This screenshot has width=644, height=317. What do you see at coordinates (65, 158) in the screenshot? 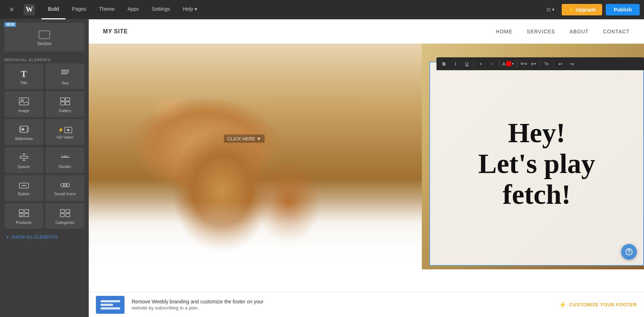
I see `divider-icon` at bounding box center [65, 158].